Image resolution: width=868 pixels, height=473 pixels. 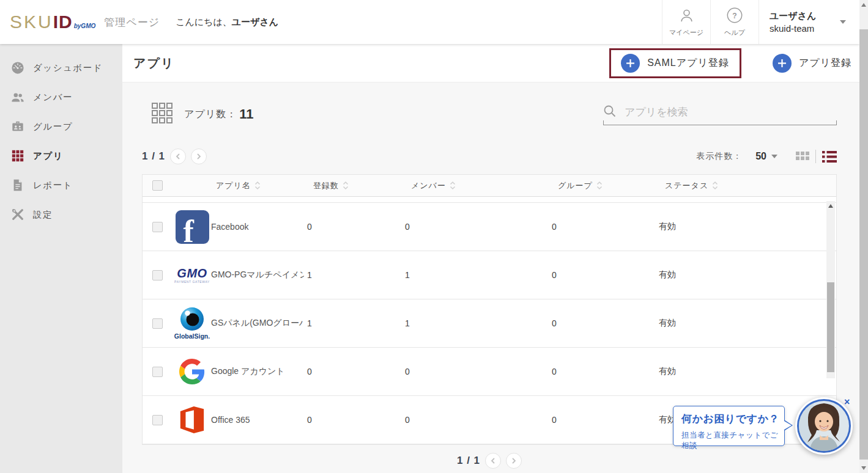 What do you see at coordinates (847, 402) in the screenshot?
I see `chat-close-button: ×` at bounding box center [847, 402].